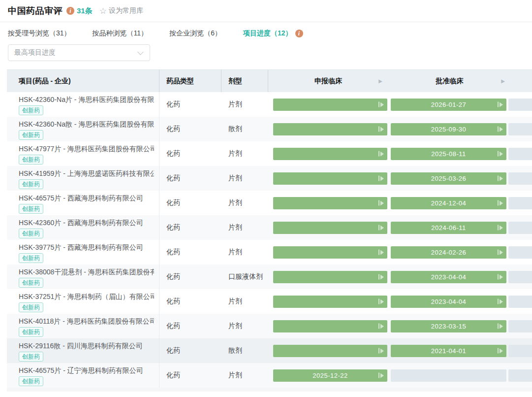  I want to click on approve-clinical-bar: 2021-04-01, so click(449, 351).